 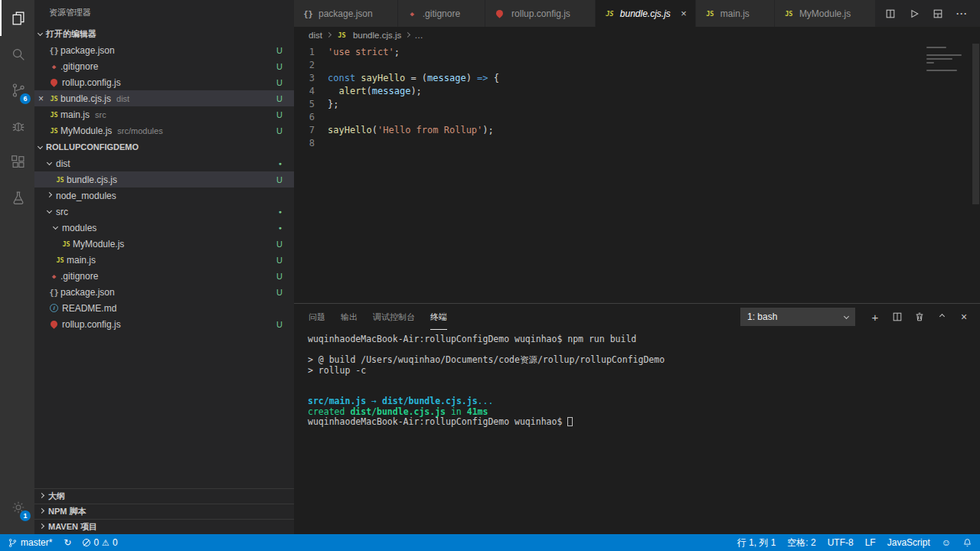 I want to click on file-name: bundle.cjs.js, so click(x=86, y=99).